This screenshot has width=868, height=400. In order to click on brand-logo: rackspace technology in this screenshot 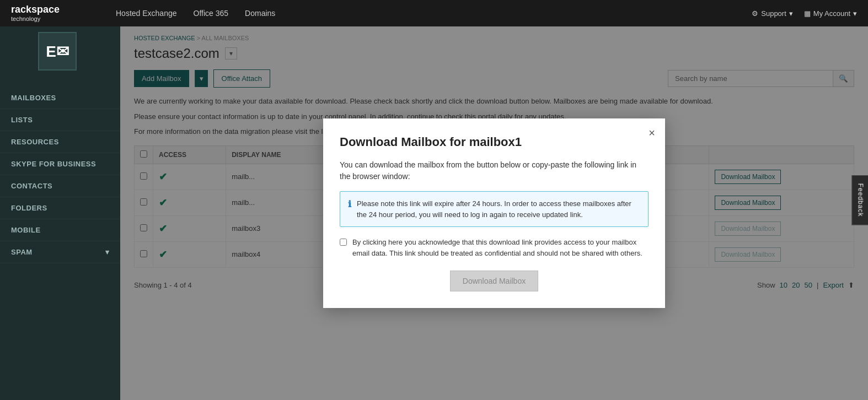, I will do `click(55, 13)`.